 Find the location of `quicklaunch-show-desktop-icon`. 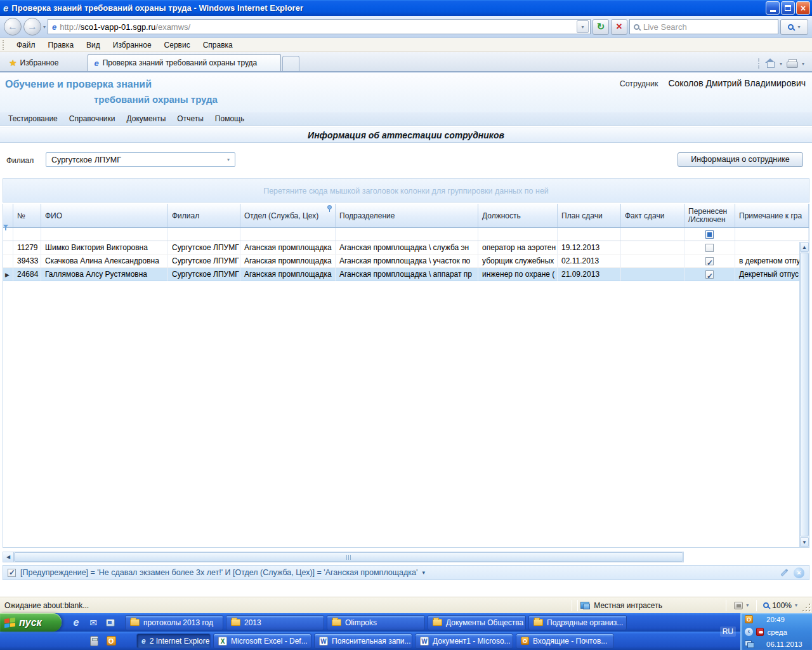

quicklaunch-show-desktop-icon is located at coordinates (110, 623).